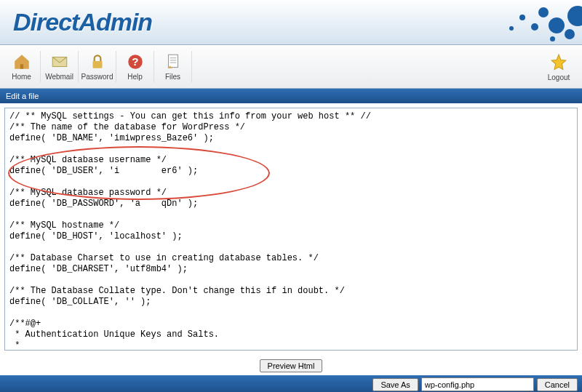 The image size is (582, 392). Describe the element at coordinates (22, 62) in the screenshot. I see `home-icon` at that location.